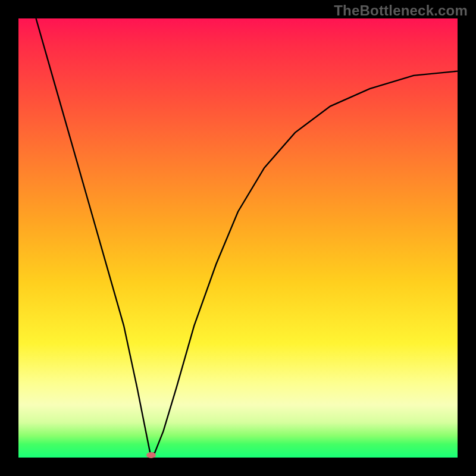  I want to click on minimum-marker, so click(151, 455).